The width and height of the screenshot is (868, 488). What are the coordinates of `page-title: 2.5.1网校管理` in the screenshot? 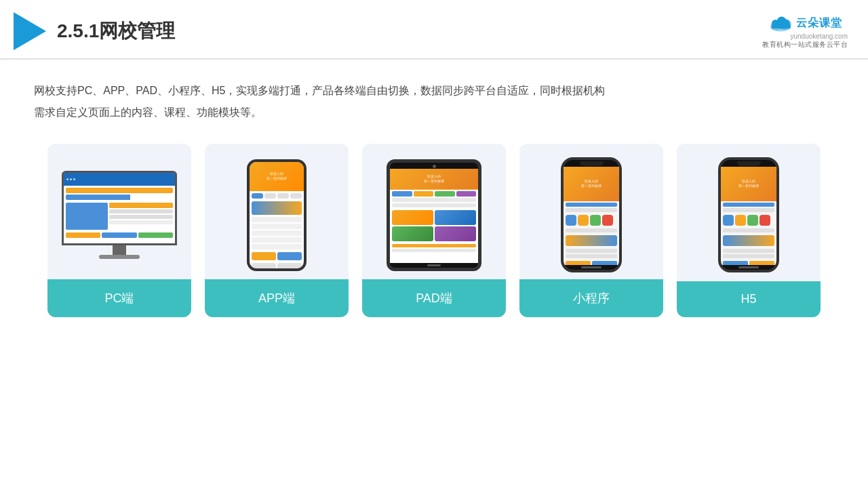 It's located at (116, 31).